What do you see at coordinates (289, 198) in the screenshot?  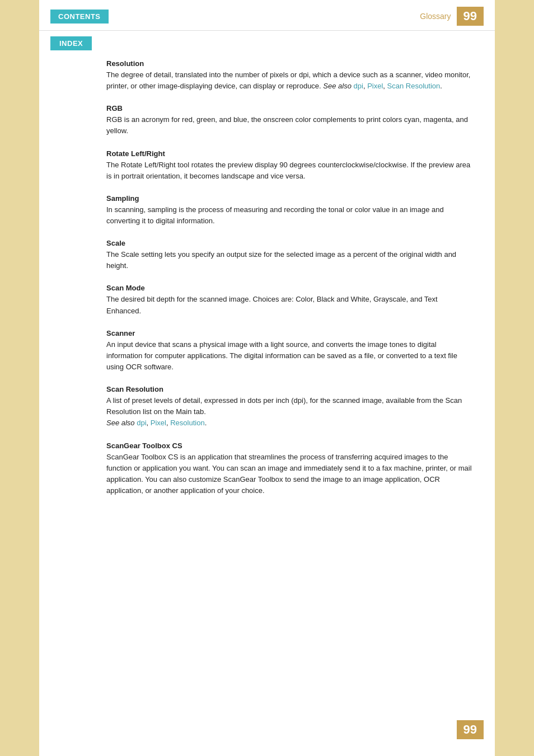 I see `term-sampling: Sampling` at bounding box center [289, 198].